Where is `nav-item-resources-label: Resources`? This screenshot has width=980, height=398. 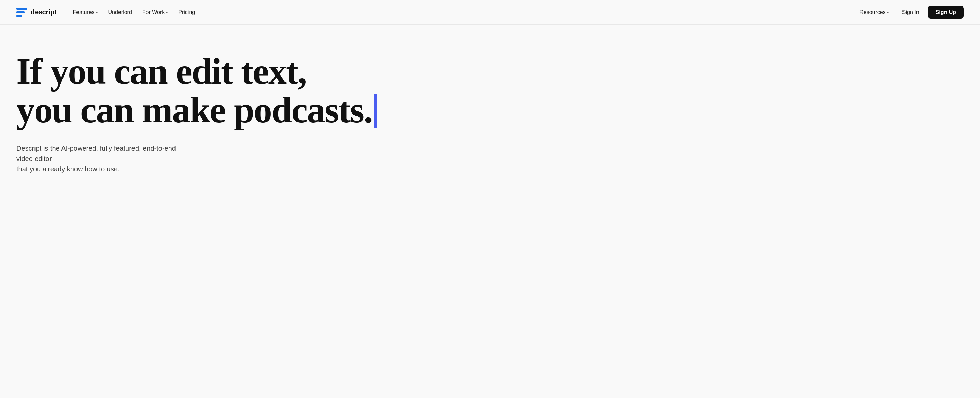
nav-item-resources-label: Resources is located at coordinates (872, 12).